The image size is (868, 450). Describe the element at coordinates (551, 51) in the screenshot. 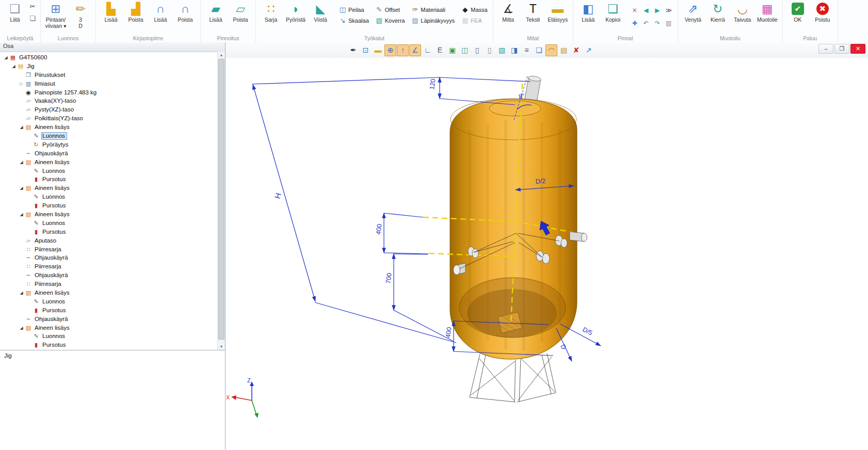

I see `surface-tool-icon: ◠` at that location.